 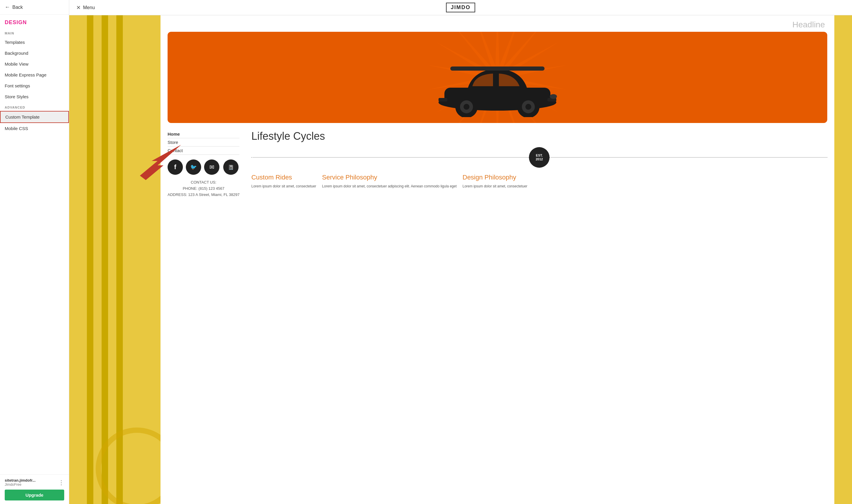 I want to click on site-options-icon: ⋮, so click(x=61, y=482).